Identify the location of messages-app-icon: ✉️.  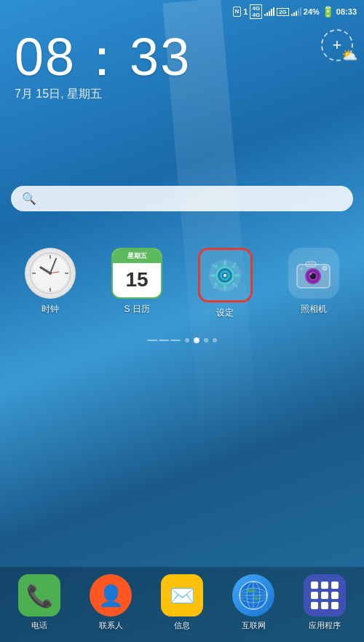
(182, 595).